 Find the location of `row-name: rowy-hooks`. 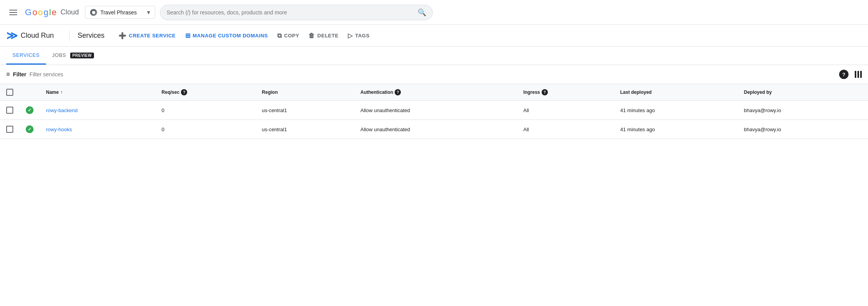

row-name: rowy-hooks is located at coordinates (97, 129).